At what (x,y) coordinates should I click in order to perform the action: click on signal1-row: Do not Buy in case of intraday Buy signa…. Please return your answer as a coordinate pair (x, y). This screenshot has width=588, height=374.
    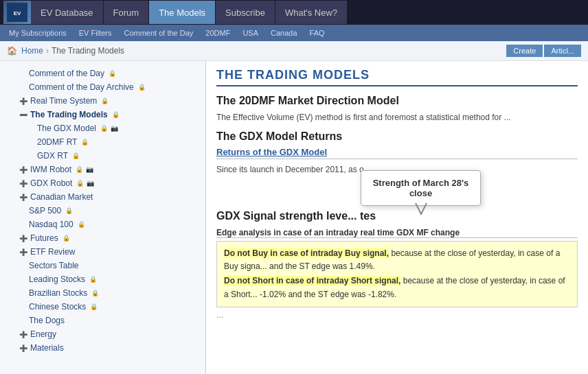
    Looking at the image, I should click on (397, 260).